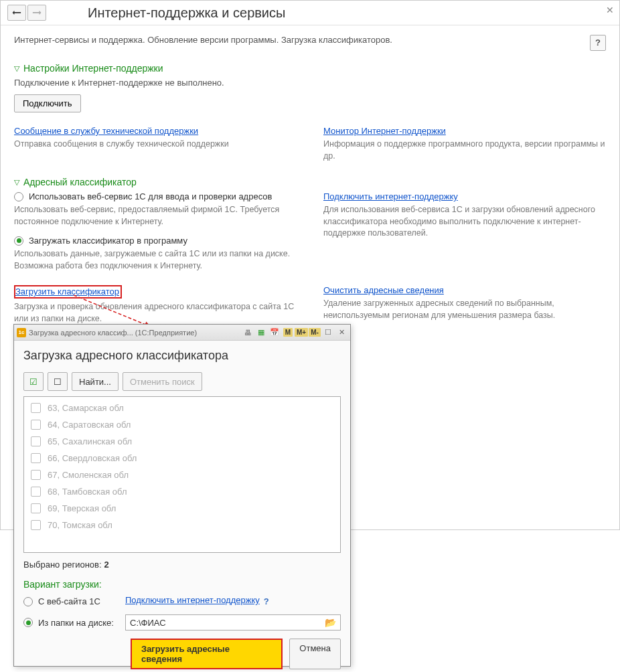 Image resolution: width=620 pixels, height=672 pixels. I want to click on load-address-button: Загрузить адресные сведения, so click(206, 654).